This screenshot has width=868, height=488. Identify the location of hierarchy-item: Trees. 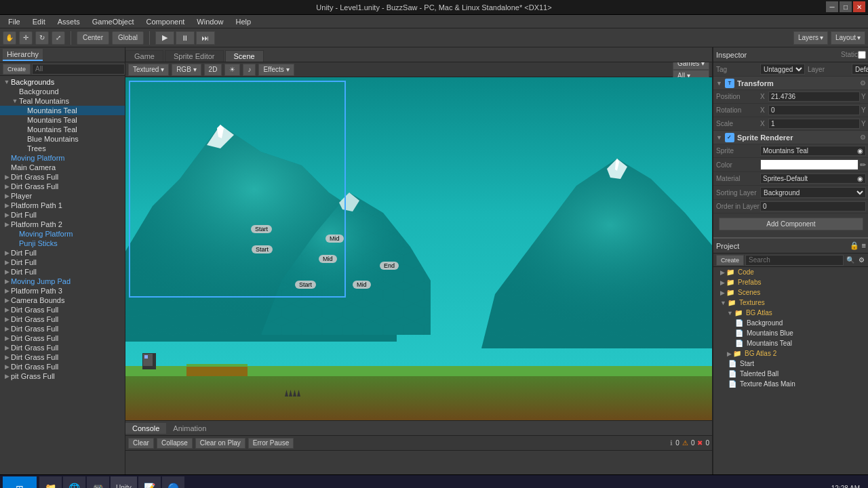
(62, 148).